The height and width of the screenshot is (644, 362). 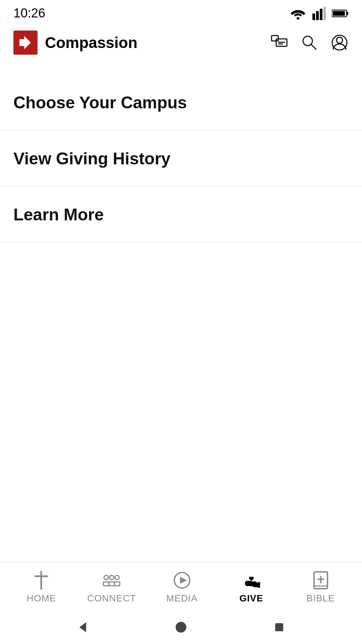 What do you see at coordinates (111, 588) in the screenshot?
I see `nav-item-connect: CONNECT` at bounding box center [111, 588].